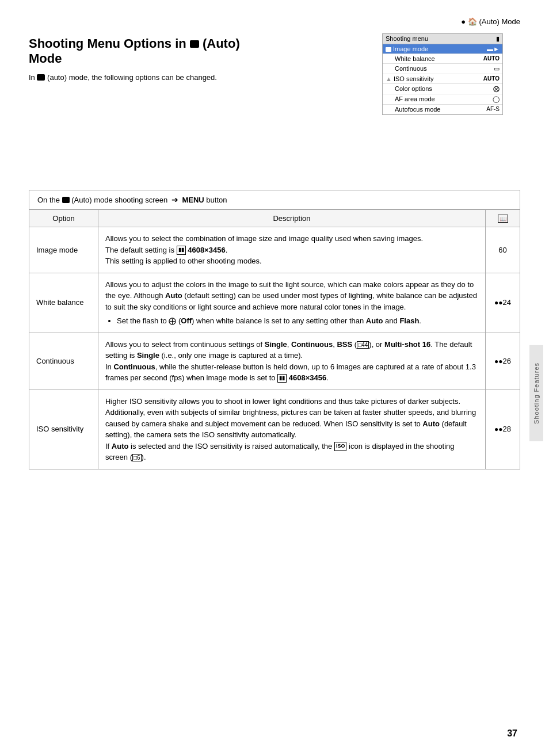  I want to click on table-row: ISO sensitivity Higher ISO sensitivity a…, so click(275, 429).